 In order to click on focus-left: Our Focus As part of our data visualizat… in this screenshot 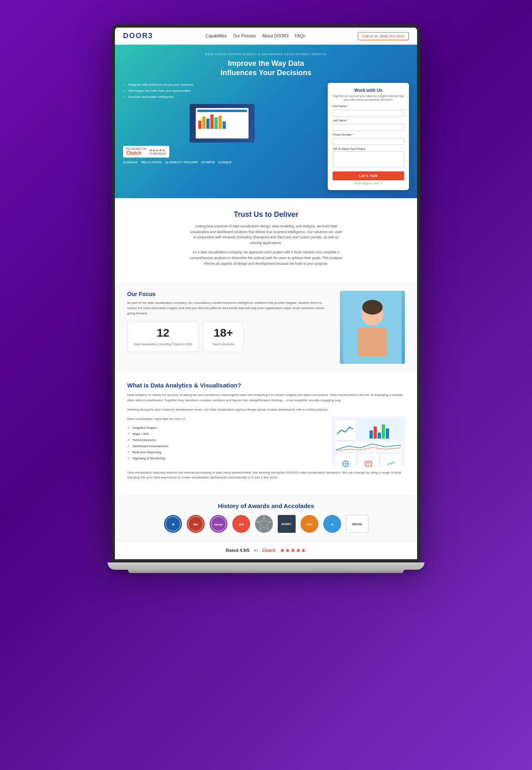, I will do `click(229, 321)`.